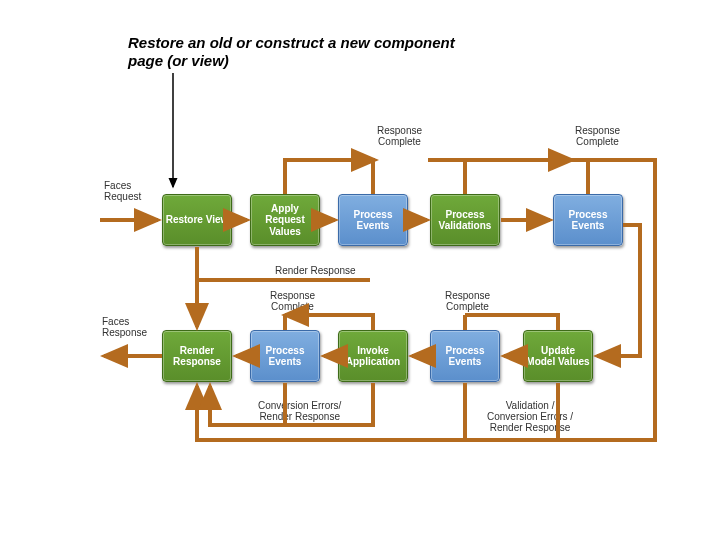 This screenshot has height=540, width=720. Describe the element at coordinates (465, 220) in the screenshot. I see `box-process-validations: Process Validations` at that location.